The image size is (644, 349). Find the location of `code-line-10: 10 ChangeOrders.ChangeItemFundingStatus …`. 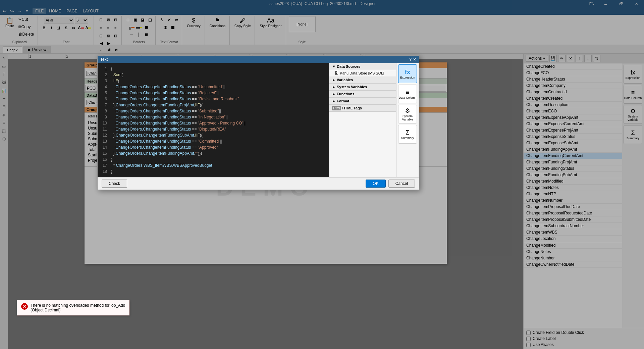

code-line-10: 10 ChangeOrders.ChangeItemFundingStatus … is located at coordinates (213, 123).